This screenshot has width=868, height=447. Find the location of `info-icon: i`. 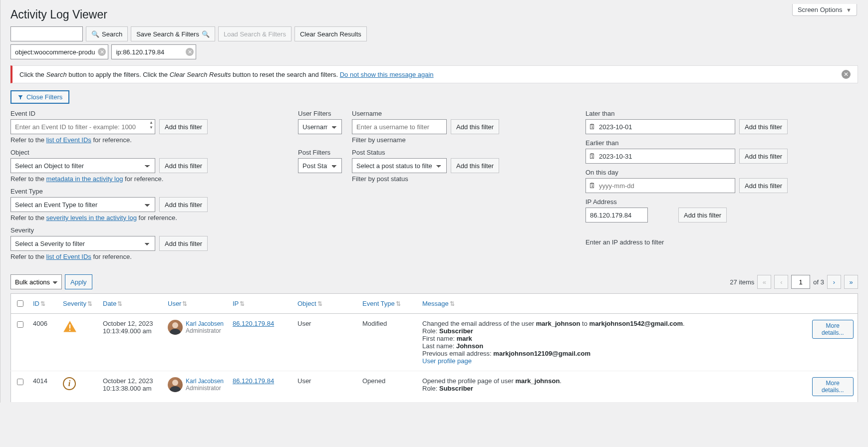

info-icon: i is located at coordinates (69, 384).